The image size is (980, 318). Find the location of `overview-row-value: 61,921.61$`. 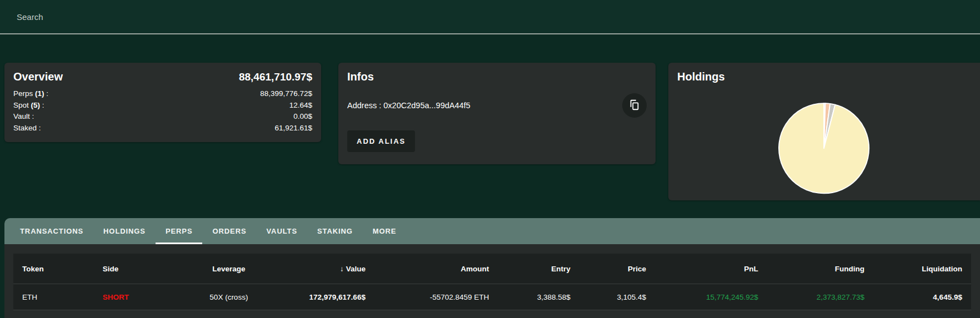

overview-row-value: 61,921.61$ is located at coordinates (293, 129).